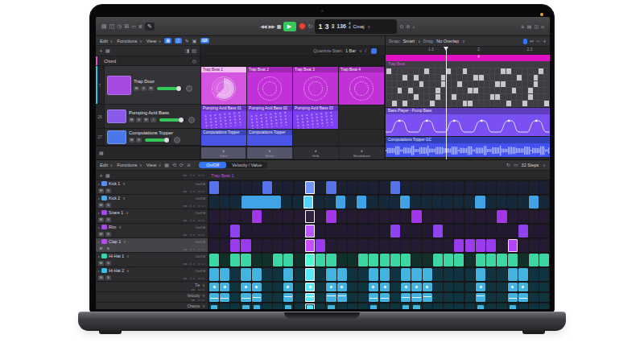 The height and width of the screenshot is (347, 644). Describe the element at coordinates (525, 42) in the screenshot. I see `catch-playhead-button` at that location.